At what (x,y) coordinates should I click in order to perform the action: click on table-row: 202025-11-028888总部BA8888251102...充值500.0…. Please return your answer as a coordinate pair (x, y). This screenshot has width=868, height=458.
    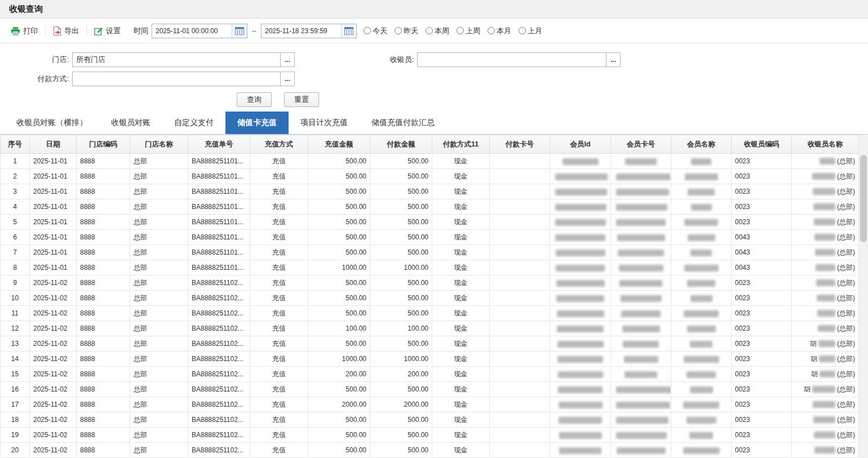
    Looking at the image, I should click on (429, 451).